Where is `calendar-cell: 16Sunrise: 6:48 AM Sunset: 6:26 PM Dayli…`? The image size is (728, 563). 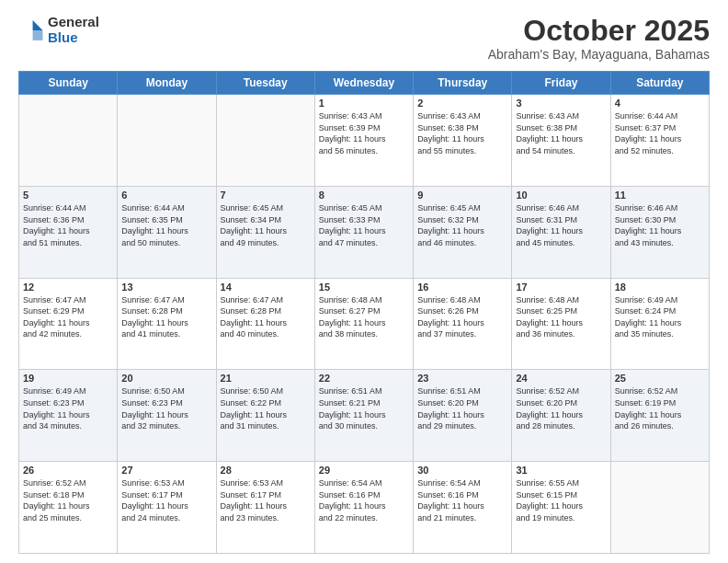 calendar-cell: 16Sunrise: 6:48 AM Sunset: 6:26 PM Dayli… is located at coordinates (463, 324).